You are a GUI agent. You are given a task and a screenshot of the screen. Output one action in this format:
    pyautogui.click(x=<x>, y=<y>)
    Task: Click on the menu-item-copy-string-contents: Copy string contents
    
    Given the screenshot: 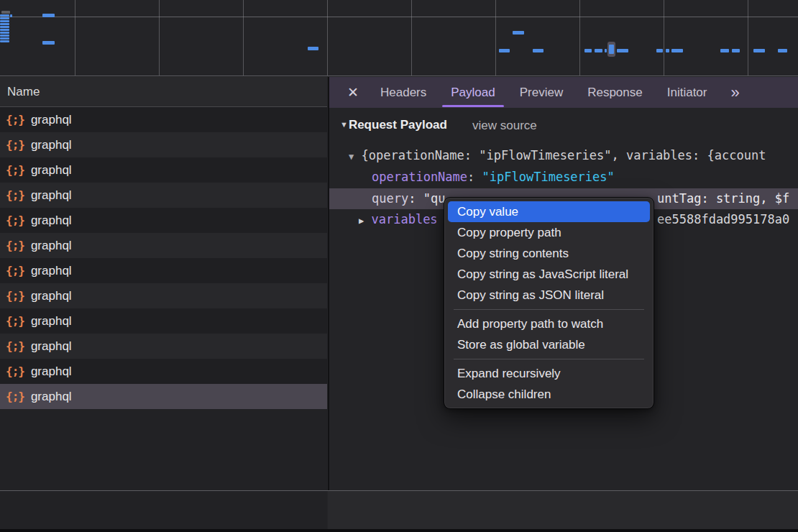 What is the action you would take?
    pyautogui.click(x=549, y=253)
    